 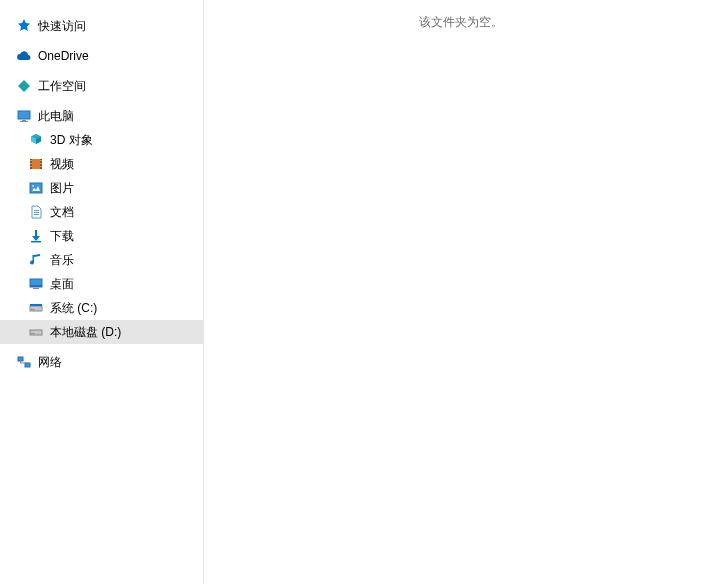 I want to click on tree-label: 3D 对象, so click(x=72, y=140).